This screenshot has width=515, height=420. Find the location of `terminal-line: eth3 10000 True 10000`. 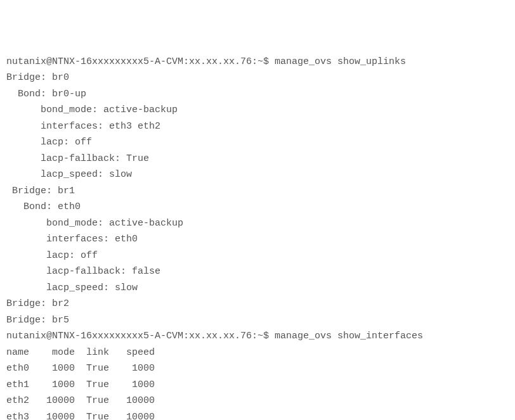

terminal-line: eth3 10000 True 10000 is located at coordinates (258, 415).